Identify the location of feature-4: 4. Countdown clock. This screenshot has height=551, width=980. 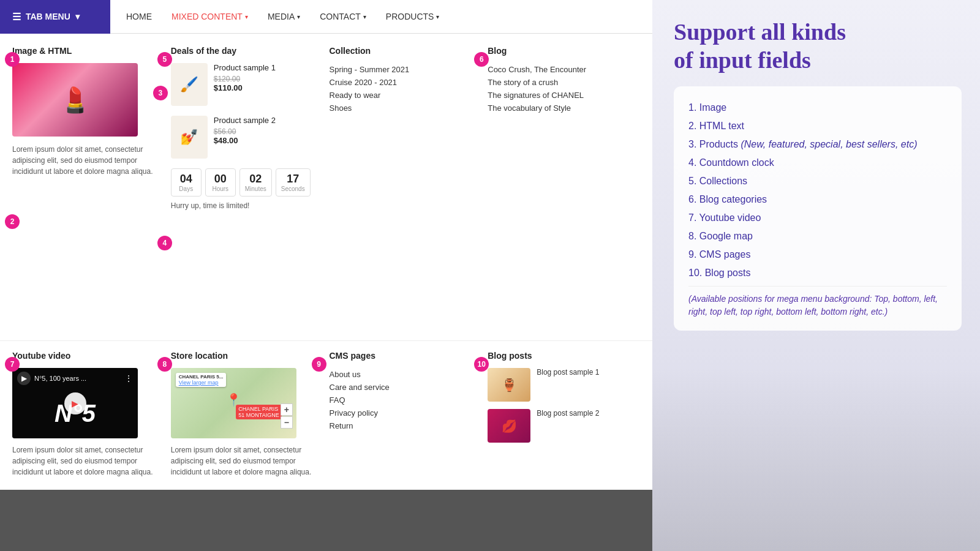
(818, 163).